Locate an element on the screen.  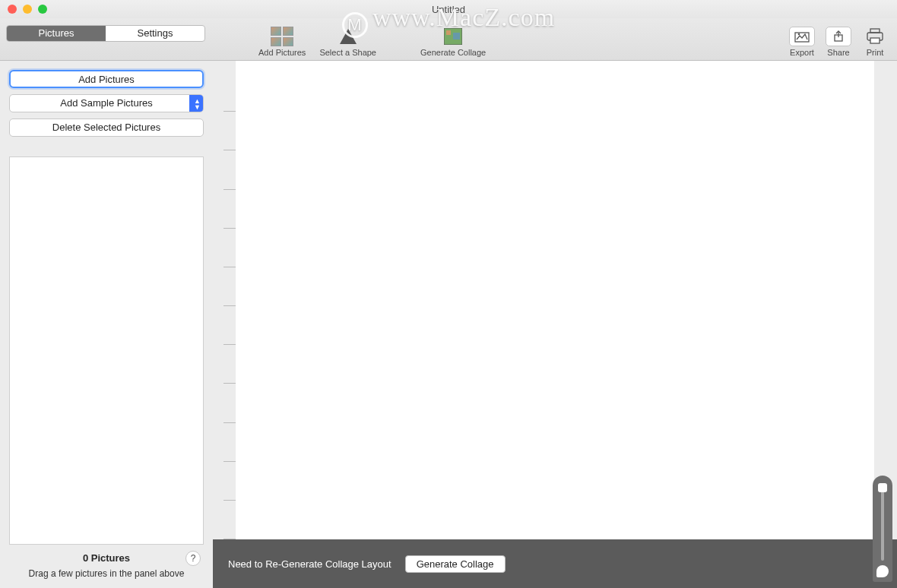
window-title: Untitled is located at coordinates (448, 9).